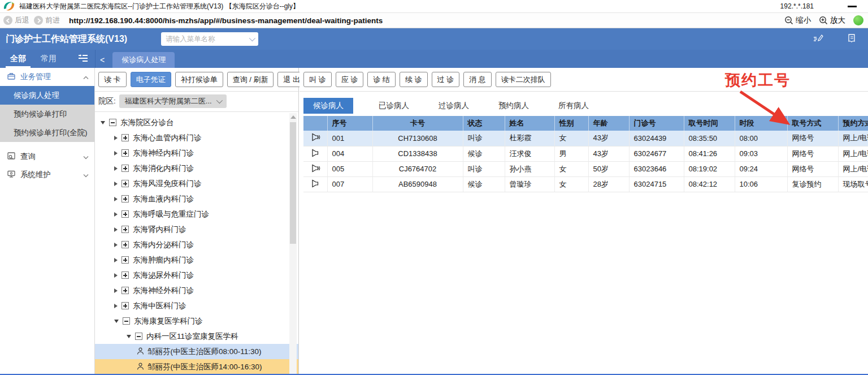  Describe the element at coordinates (197, 275) in the screenshot. I see `tree-node: 东海泌尿外科门诊` at that location.